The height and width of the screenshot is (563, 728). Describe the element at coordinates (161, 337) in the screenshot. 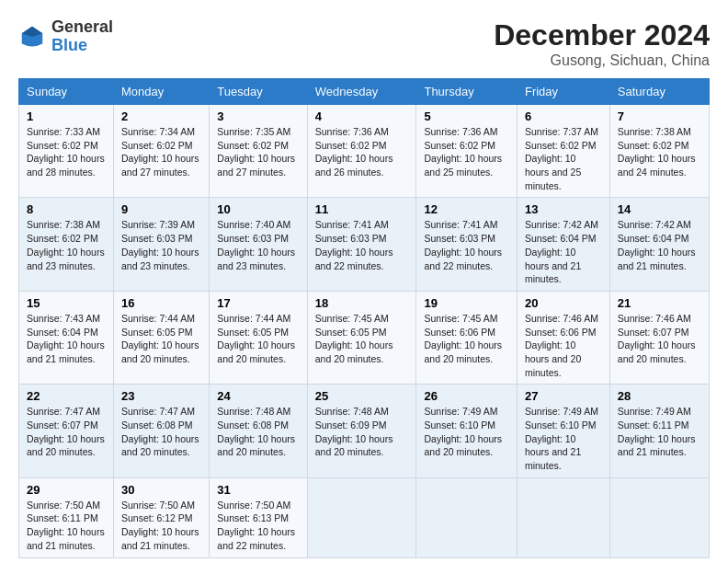

I see `calendar-cell: 16 Sunrise: 7:44 AMSunset: 6:05 PMDaylig…` at that location.